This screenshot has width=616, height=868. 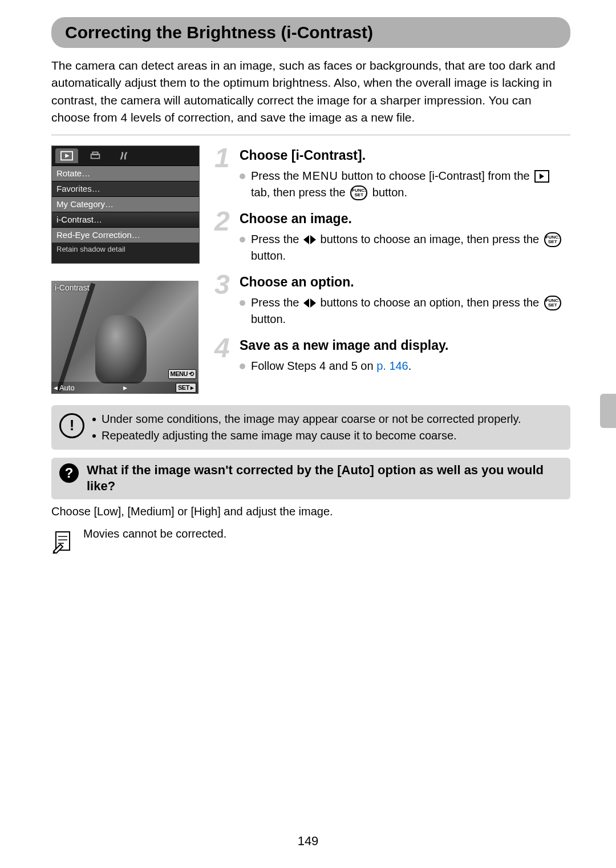 I want to click on step-title: Choose an option., so click(x=405, y=282).